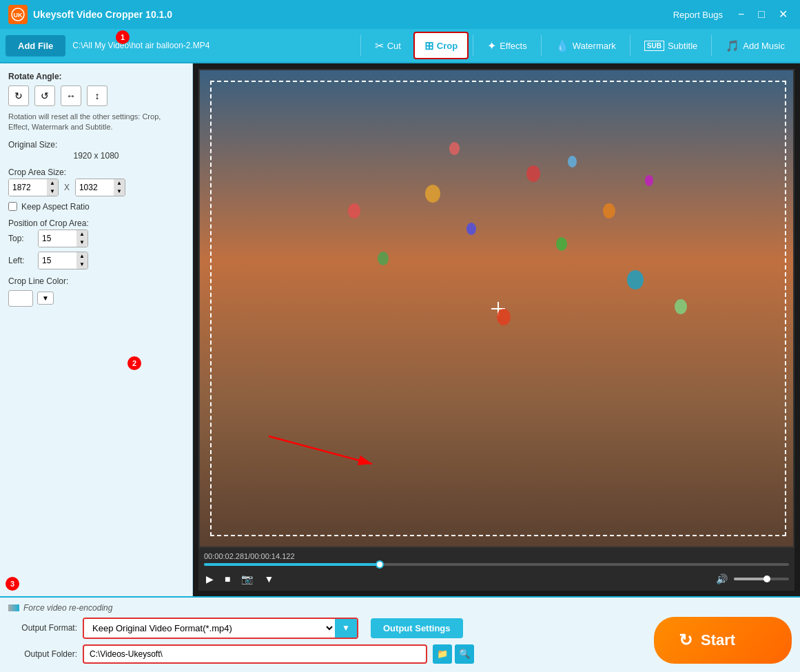  What do you see at coordinates (96, 238) in the screenshot?
I see `top-pos-row: Top: ▲ ▼` at bounding box center [96, 238].